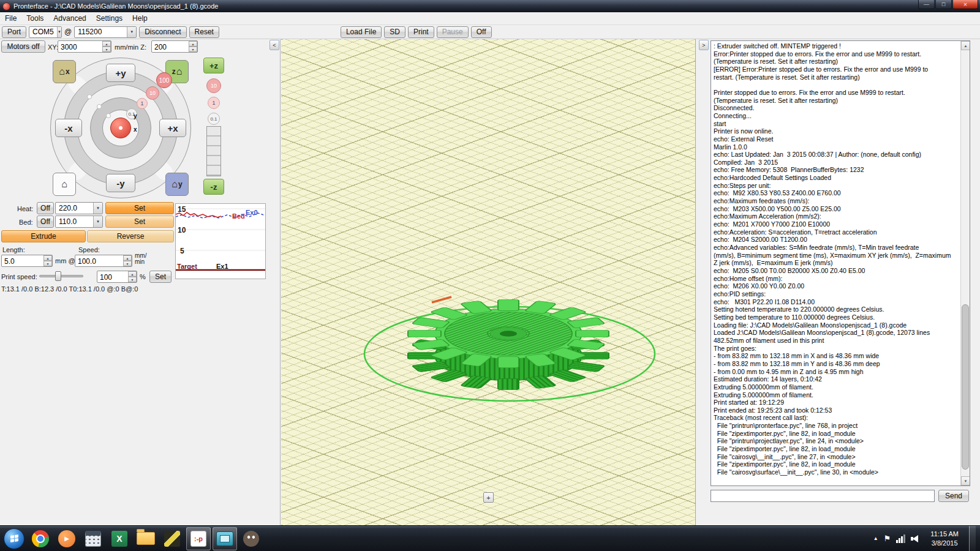 The image size is (980, 551). Describe the element at coordinates (117, 277) in the screenshot. I see `print-speed-input: 100 ▲▼` at that location.